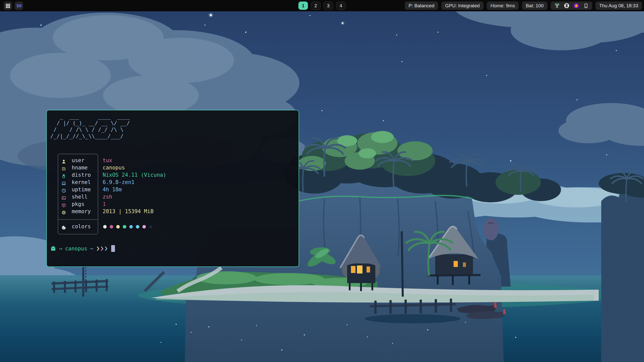  I want to click on penguin-icon, so click(64, 176).